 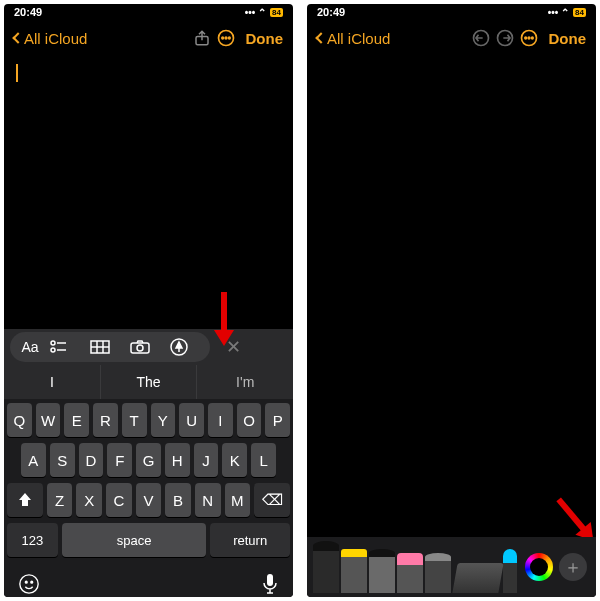 What do you see at coordinates (539, 567) in the screenshot?
I see `color-picker` at bounding box center [539, 567].